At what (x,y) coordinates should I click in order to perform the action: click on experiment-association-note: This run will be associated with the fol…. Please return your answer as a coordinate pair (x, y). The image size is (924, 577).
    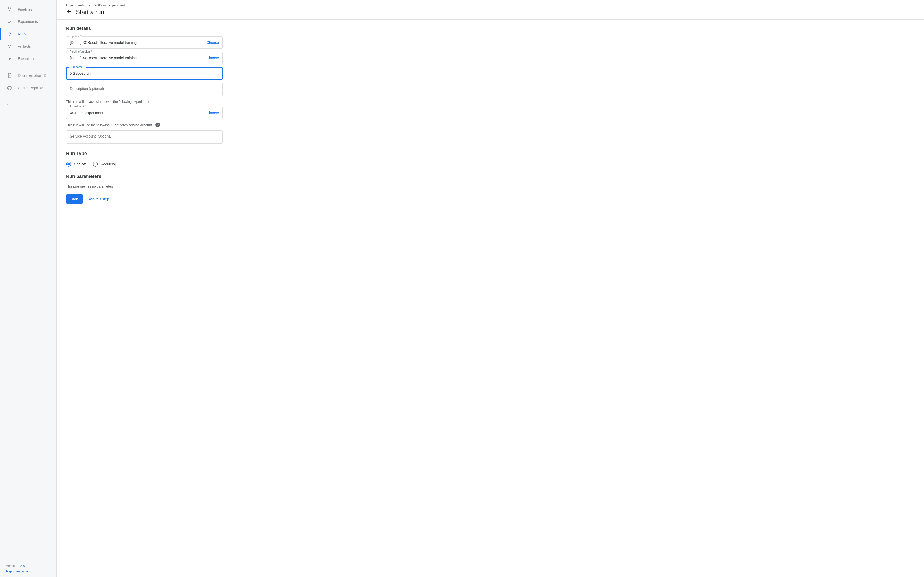
    Looking at the image, I should click on (144, 102).